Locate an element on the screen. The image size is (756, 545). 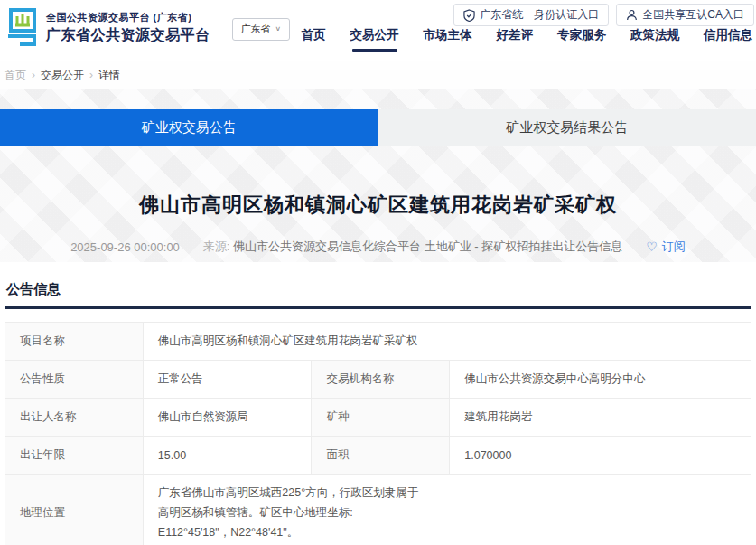
announcement-meta: 2025-09-26 00:00:00 来源: 佛山市公共资源交易信息化综合平台… is located at coordinates (378, 247).